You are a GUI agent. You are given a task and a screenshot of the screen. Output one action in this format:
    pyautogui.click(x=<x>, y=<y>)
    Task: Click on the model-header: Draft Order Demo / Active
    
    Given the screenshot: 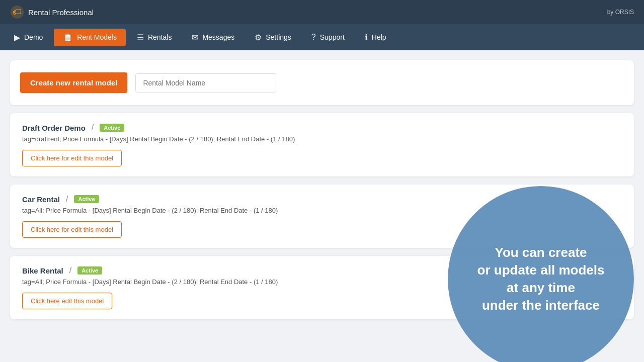 What is the action you would take?
    pyautogui.click(x=322, y=128)
    